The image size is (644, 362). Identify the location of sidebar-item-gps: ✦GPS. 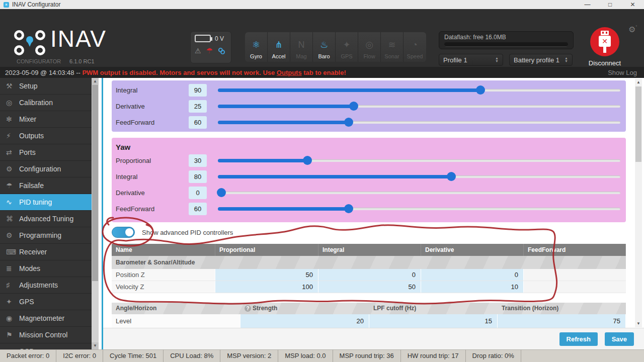
(46, 302).